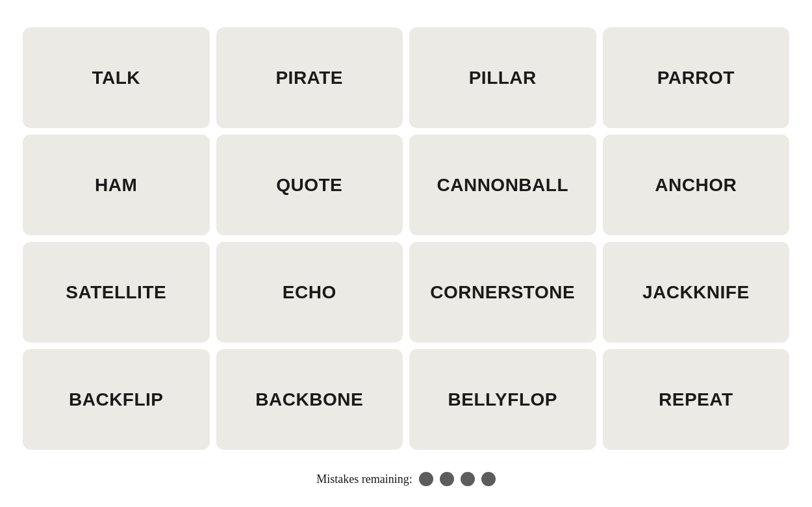 This screenshot has height=507, width=812. Describe the element at coordinates (696, 292) in the screenshot. I see `word-card-jackknife: JACKKNIFE` at that location.